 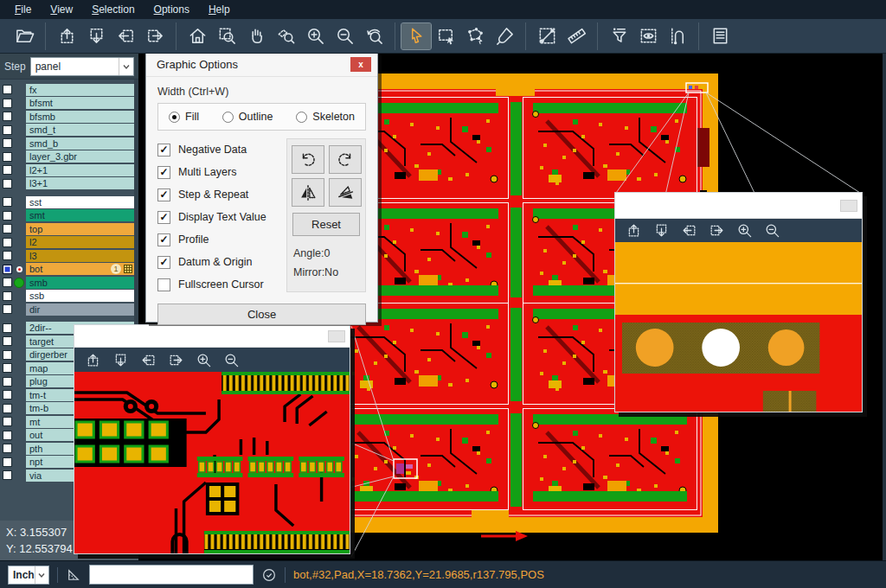 What do you see at coordinates (67, 117) in the screenshot?
I see `layer-row-bfsmb: bfsmb` at bounding box center [67, 117].